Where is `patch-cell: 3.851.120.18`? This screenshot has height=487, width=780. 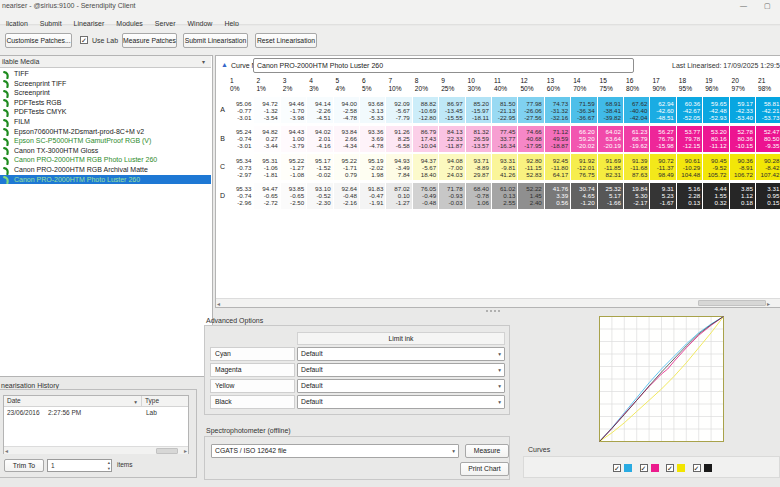
patch-cell: 3.851.120.18 is located at coordinates (742, 196).